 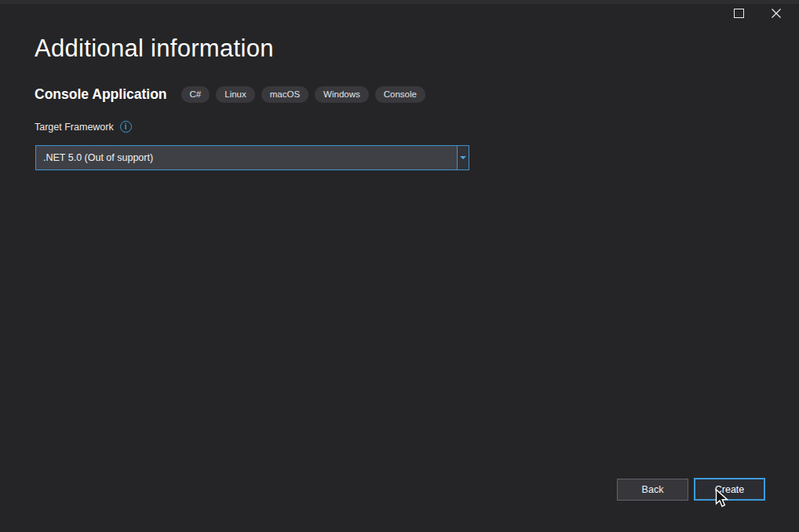 I want to click on project-type-name: Console Application, so click(x=100, y=94).